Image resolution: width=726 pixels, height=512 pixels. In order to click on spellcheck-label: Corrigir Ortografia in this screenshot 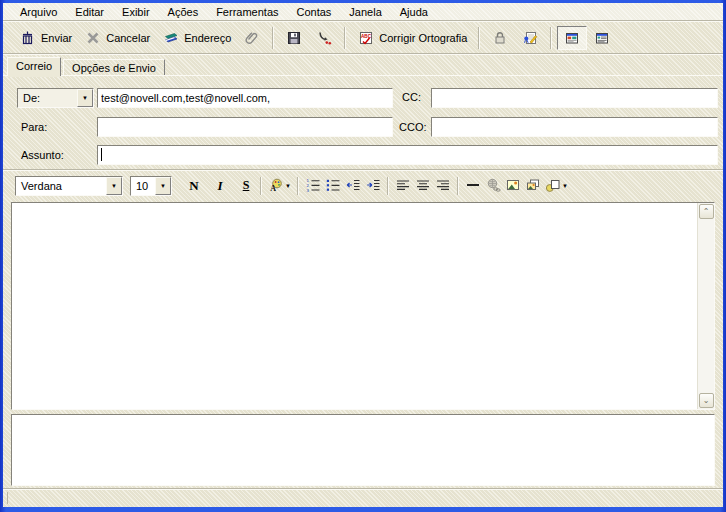, I will do `click(423, 38)`.